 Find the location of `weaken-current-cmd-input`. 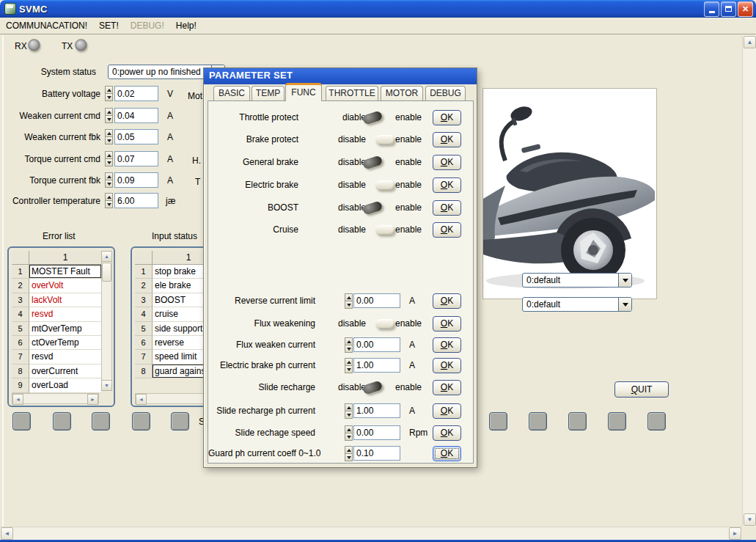

weaken-current-cmd-input is located at coordinates (136, 116).